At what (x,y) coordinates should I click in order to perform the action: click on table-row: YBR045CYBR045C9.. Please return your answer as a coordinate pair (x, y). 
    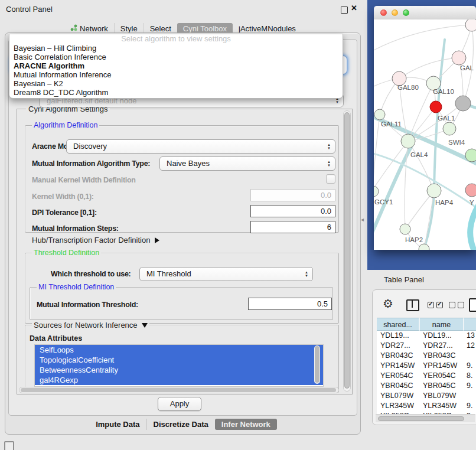
    Looking at the image, I should click on (426, 386).